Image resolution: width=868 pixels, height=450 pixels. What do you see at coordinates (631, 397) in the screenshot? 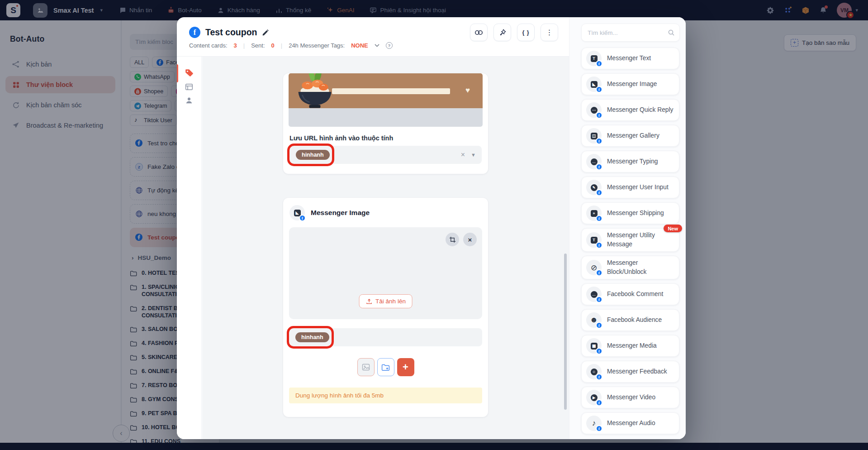
I see `block-type-messenger-video: ▶fMessenger Video` at bounding box center [631, 397].